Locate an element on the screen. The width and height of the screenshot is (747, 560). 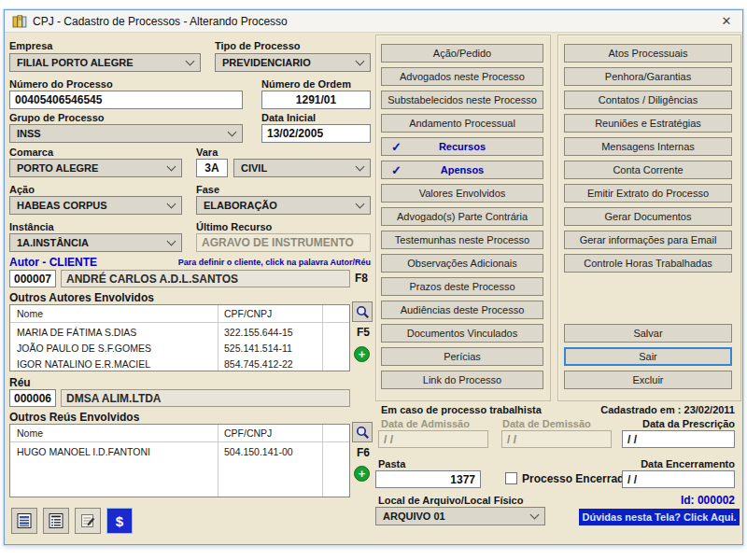
instancia-select: 1A.INSTÂNCIA is located at coordinates (95, 243).